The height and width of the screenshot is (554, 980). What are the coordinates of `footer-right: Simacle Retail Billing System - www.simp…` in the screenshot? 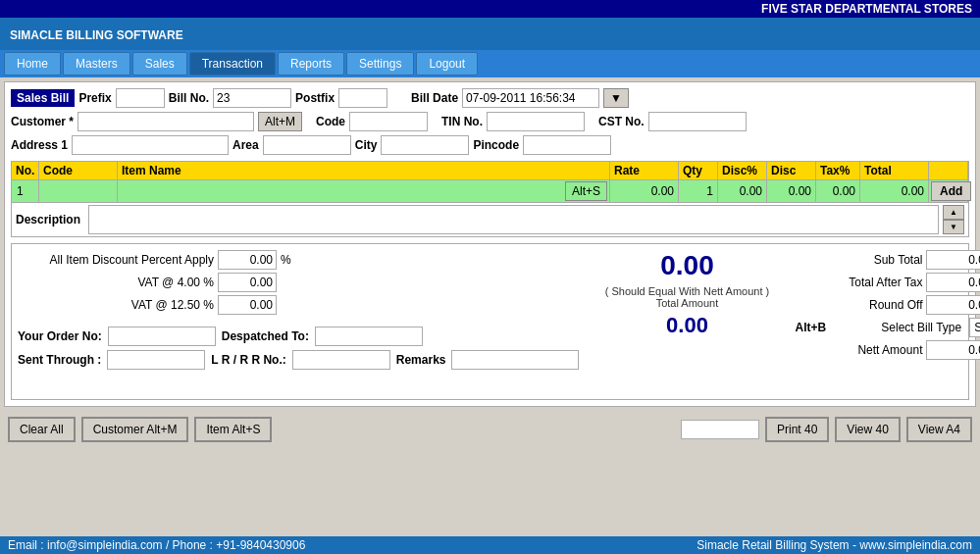 It's located at (834, 545).